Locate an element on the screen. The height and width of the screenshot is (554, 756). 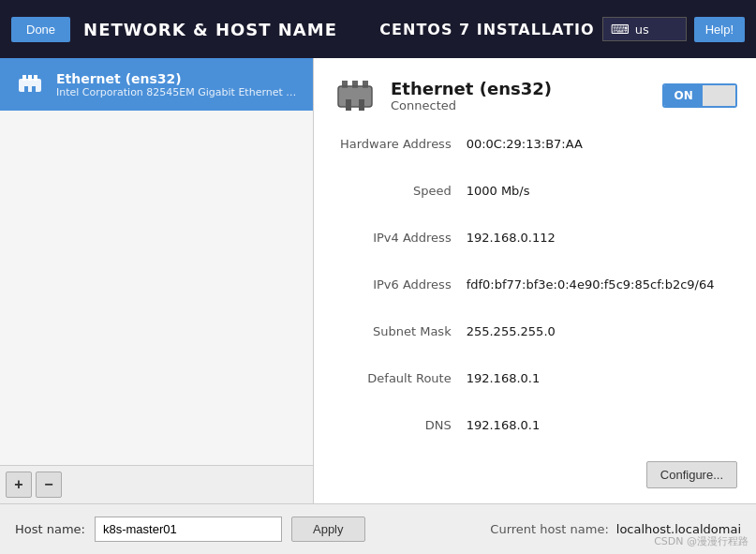
app-title: CENTOS 7 INSTALLATIO is located at coordinates (487, 30).